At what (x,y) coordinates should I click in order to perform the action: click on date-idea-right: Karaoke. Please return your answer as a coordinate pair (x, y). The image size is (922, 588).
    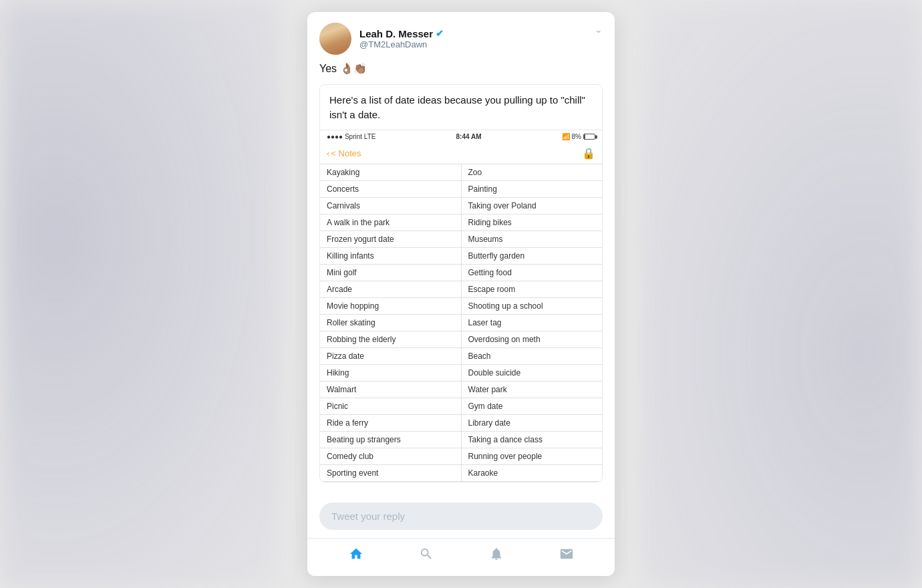
    Looking at the image, I should click on (532, 473).